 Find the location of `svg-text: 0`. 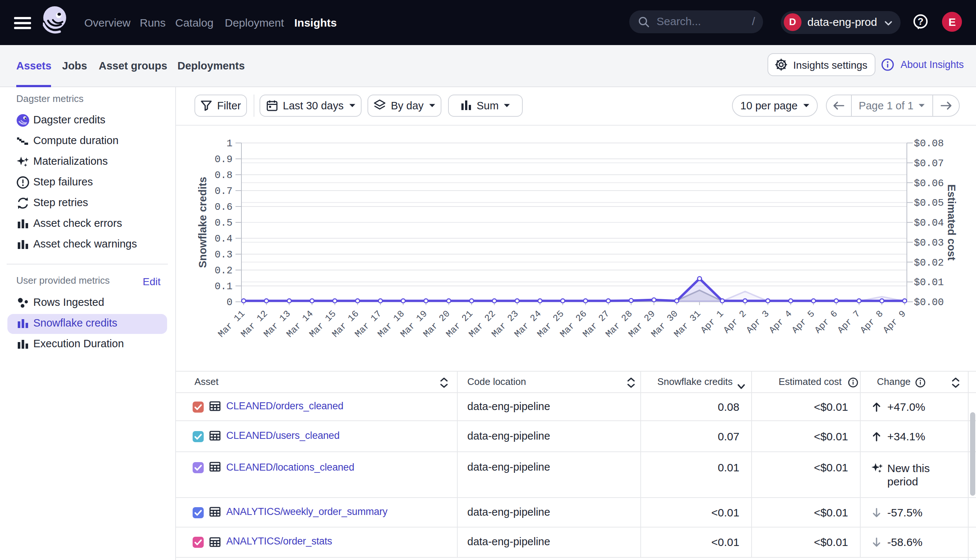

svg-text: 0 is located at coordinates (229, 302).